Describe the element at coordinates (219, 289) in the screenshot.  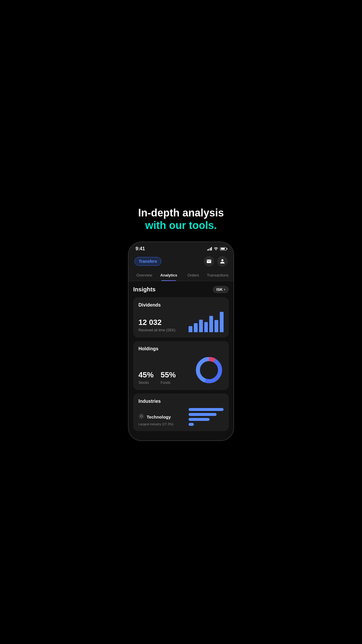
I see `currency-label: ISK` at that location.